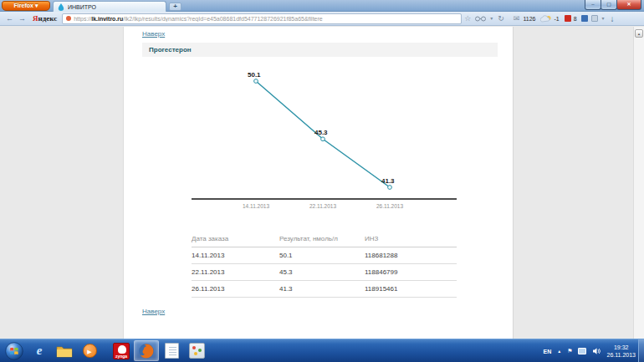 This screenshot has width=644, height=362. What do you see at coordinates (575, 18) in the screenshot?
I see `traffic-badge-count: 8` at bounding box center [575, 18].